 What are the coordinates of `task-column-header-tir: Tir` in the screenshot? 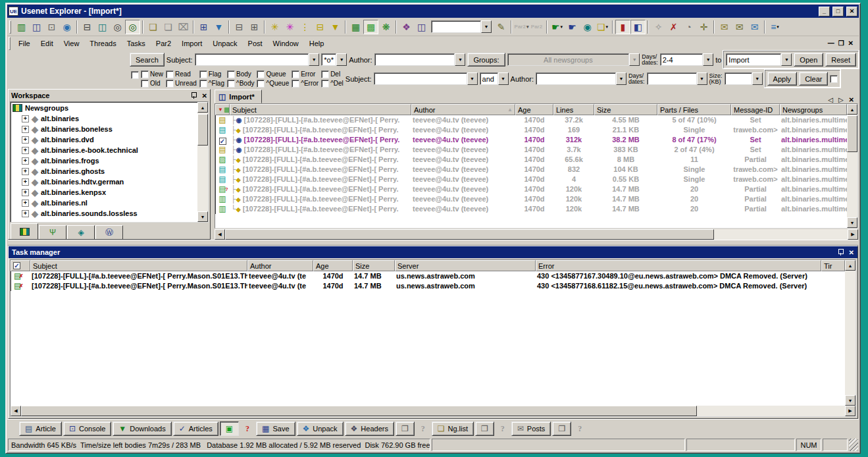 It's located at (833, 266).